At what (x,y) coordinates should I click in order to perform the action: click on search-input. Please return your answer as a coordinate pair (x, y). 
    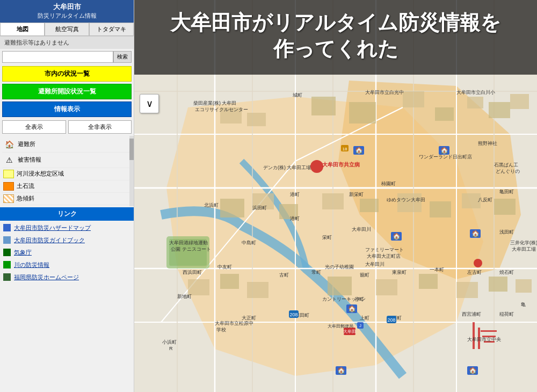
    Looking at the image, I should click on (58, 57).